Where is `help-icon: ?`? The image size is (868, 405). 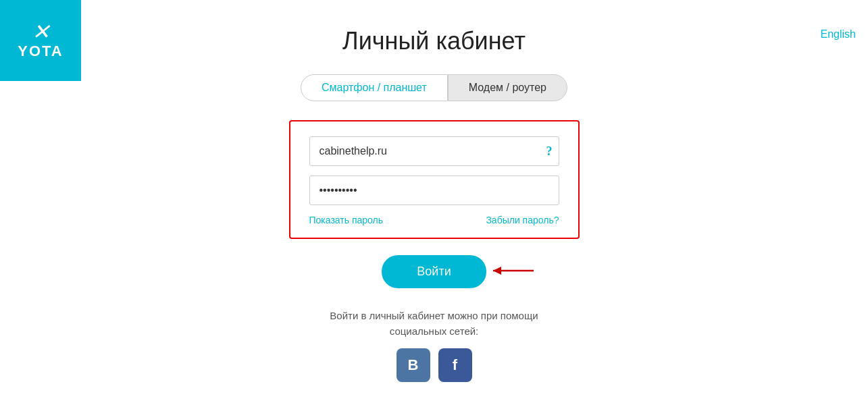
help-icon: ? is located at coordinates (550, 151).